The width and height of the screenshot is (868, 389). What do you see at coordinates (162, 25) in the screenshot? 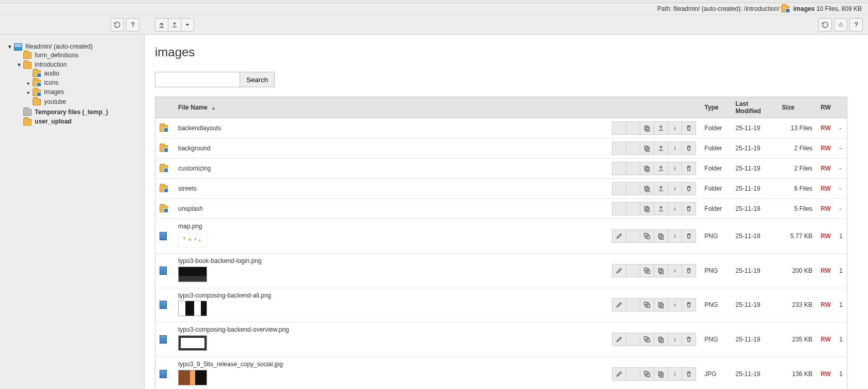
I see `level-up-button` at bounding box center [162, 25].